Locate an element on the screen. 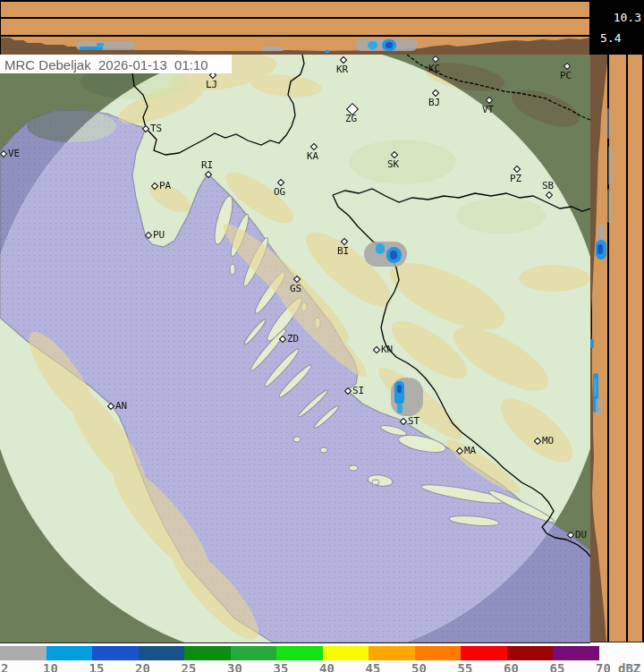 This screenshot has height=672, width=644. scale-tick-35: 35 is located at coordinates (281, 667).